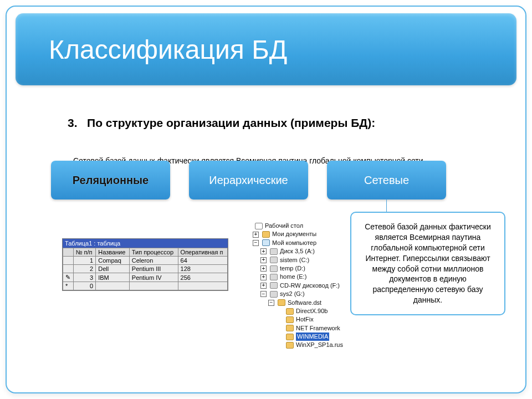  I want to click on doc-icon, so click(259, 226).